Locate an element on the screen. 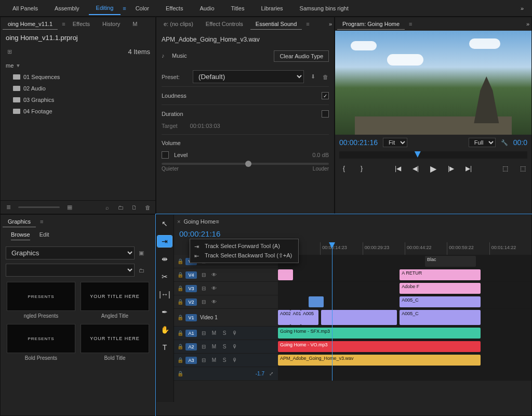 This screenshot has width=532, height=416. ripple-edit-tool-icon: ⇼ is located at coordinates (165, 259).